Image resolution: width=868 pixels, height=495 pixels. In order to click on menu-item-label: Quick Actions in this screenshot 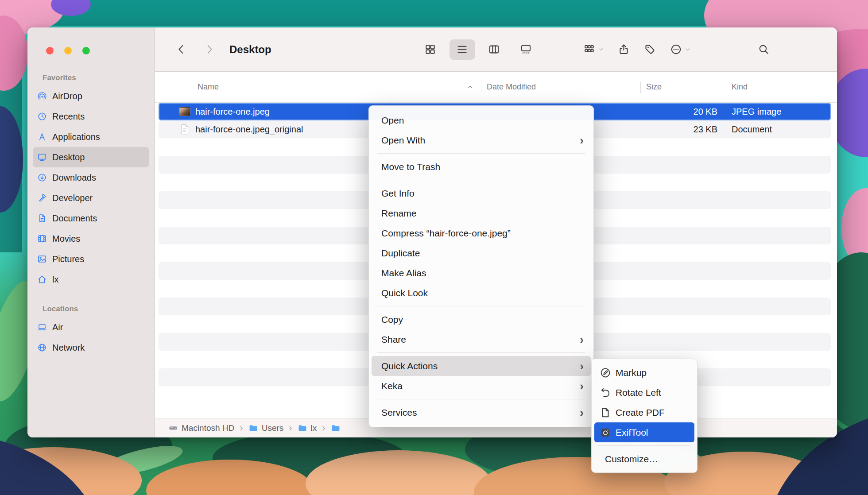, I will do `click(409, 366)`.